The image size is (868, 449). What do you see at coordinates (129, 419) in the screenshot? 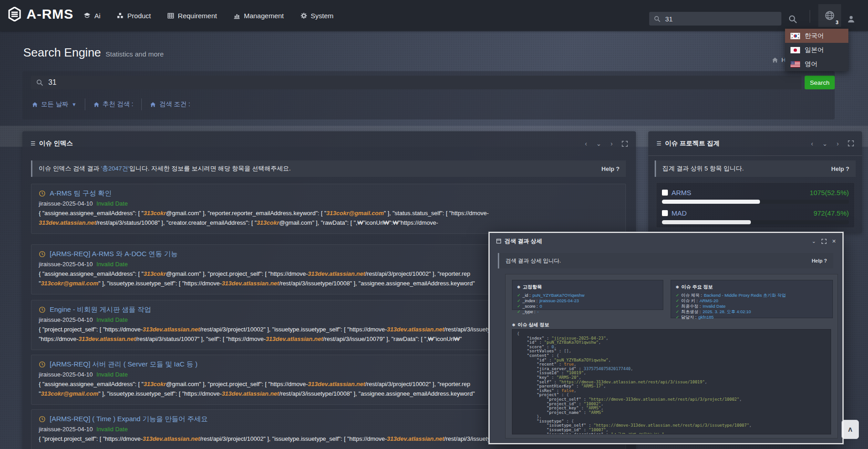
I see `result-title-link: [ARMS-REQ] ( Time ) Expand 기능을 만들어 주세요` at bounding box center [129, 419].